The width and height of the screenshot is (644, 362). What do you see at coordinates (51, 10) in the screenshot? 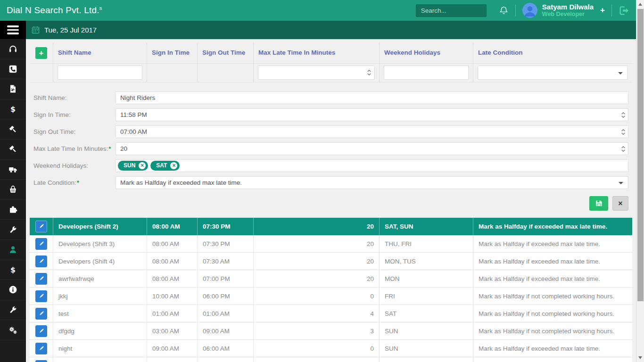
I see `brand-title: Dial N Search Pvt. Ltd.s` at bounding box center [51, 10].